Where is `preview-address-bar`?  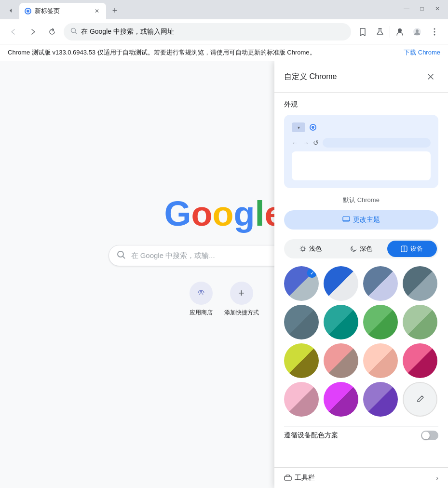 preview-address-bar is located at coordinates (377, 143).